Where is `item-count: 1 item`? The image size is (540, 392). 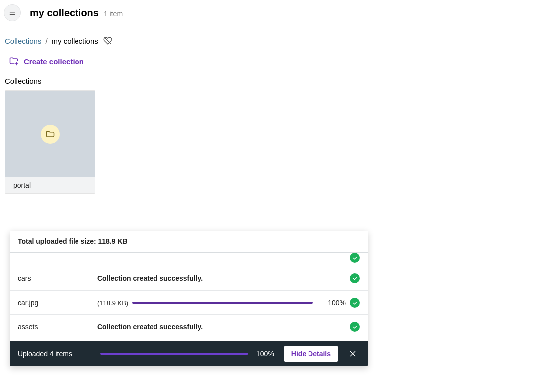
item-count: 1 item is located at coordinates (113, 14).